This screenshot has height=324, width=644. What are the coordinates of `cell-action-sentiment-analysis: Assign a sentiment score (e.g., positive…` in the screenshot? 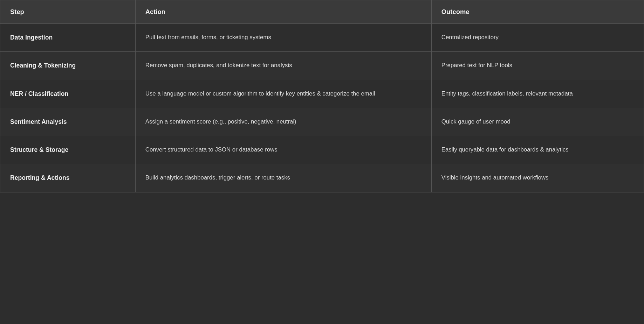 It's located at (283, 122).